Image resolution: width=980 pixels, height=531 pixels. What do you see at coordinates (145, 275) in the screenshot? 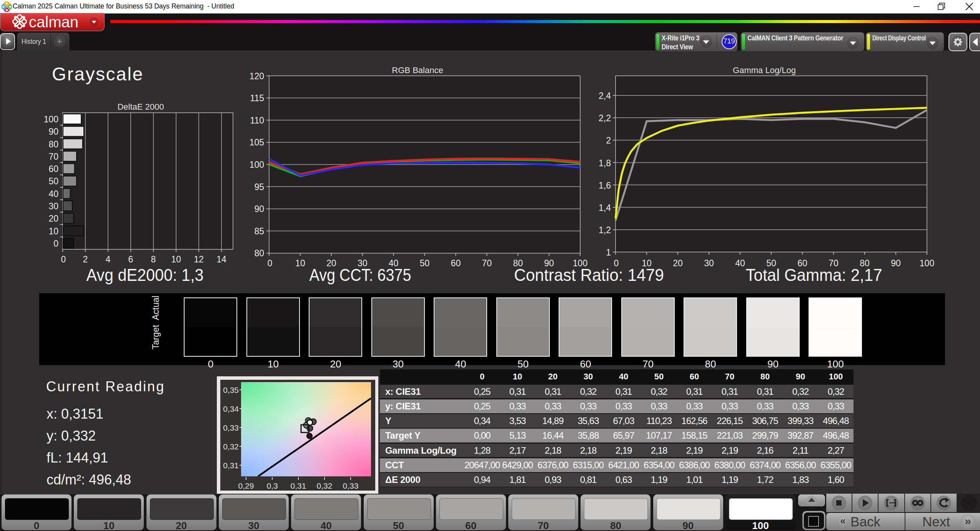
I see `svg-text: Avg dE2000: 1,3` at bounding box center [145, 275].